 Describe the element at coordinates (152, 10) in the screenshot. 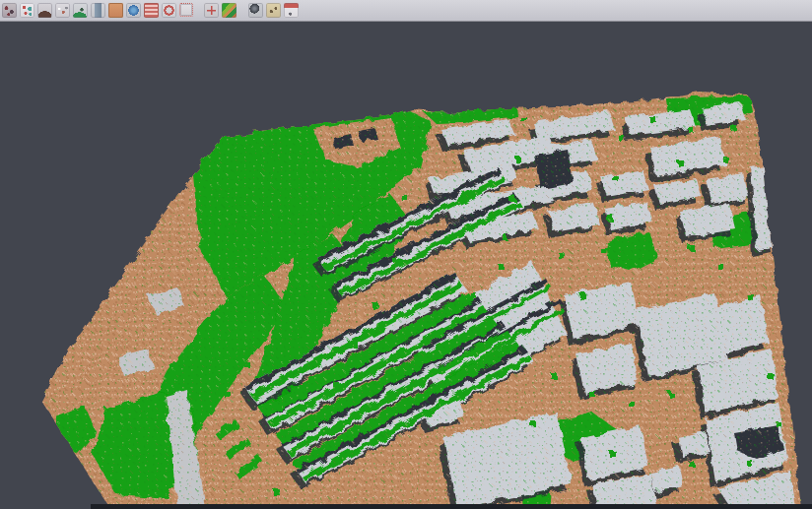

I see `layers-icon` at that location.